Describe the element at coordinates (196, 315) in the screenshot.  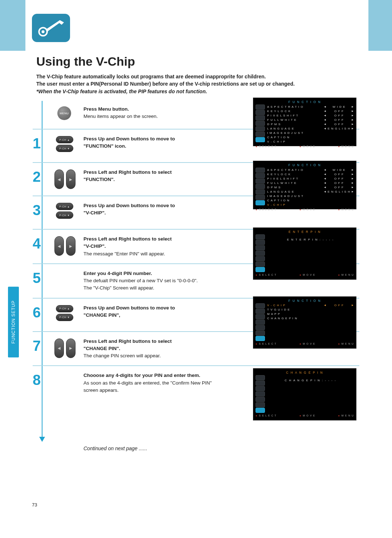
I see `step-row: 6 P-CH ▲ P-CH ▼ Press Up and Down button…` at that location.